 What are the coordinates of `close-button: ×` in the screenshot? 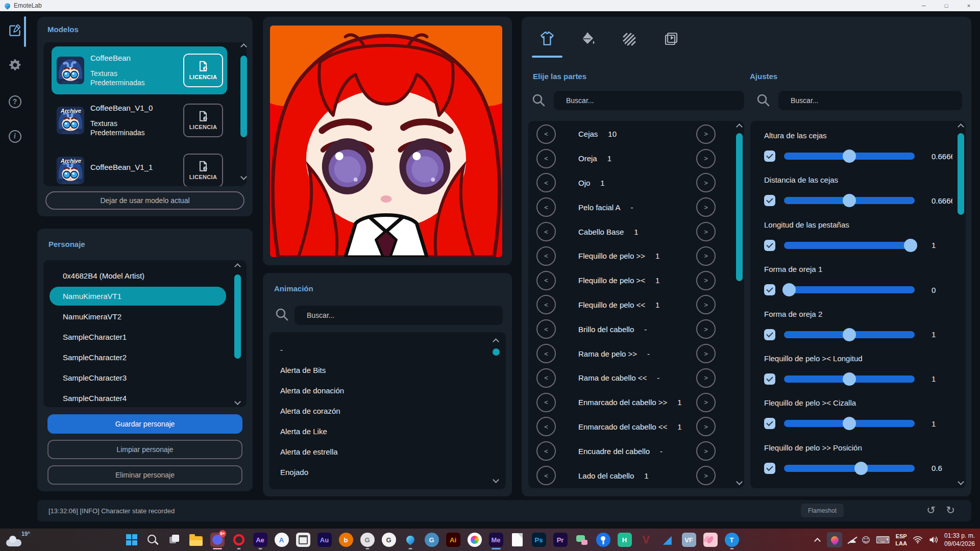 It's located at (969, 6).